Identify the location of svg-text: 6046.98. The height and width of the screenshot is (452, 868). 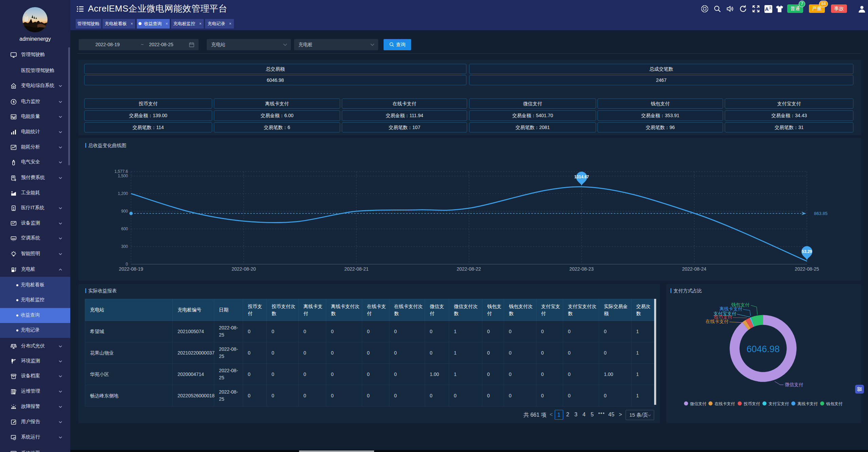
(763, 349).